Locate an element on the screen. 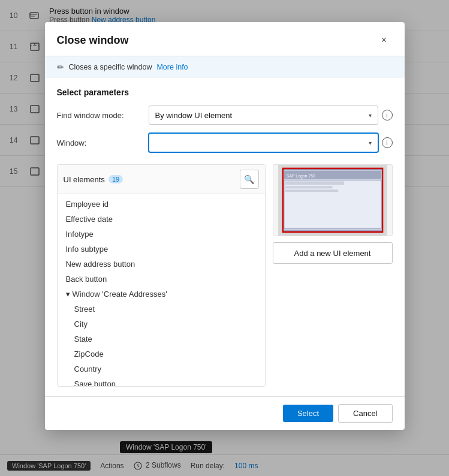  list-item-save-button: Save button is located at coordinates (161, 381).